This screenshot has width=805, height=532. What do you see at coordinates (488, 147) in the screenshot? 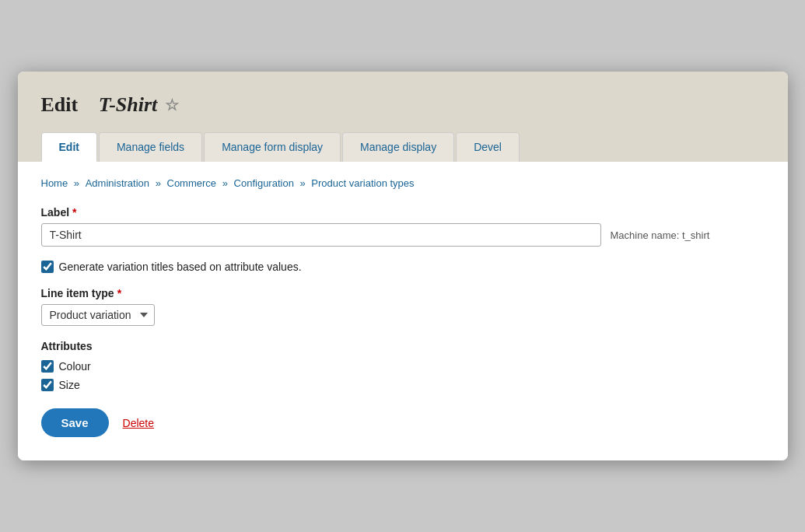
I see `tab-devel: Devel` at bounding box center [488, 147].